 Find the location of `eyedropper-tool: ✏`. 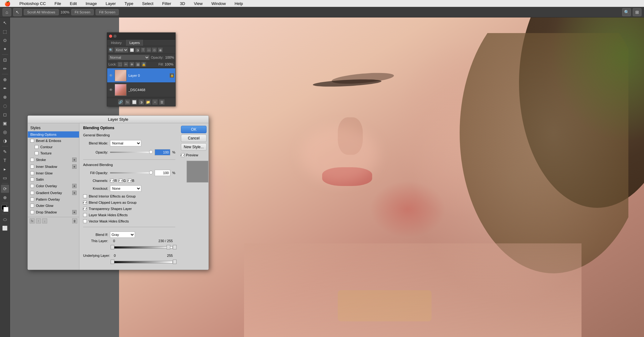

eyedropper-tool: ✏ is located at coordinates (5, 69).